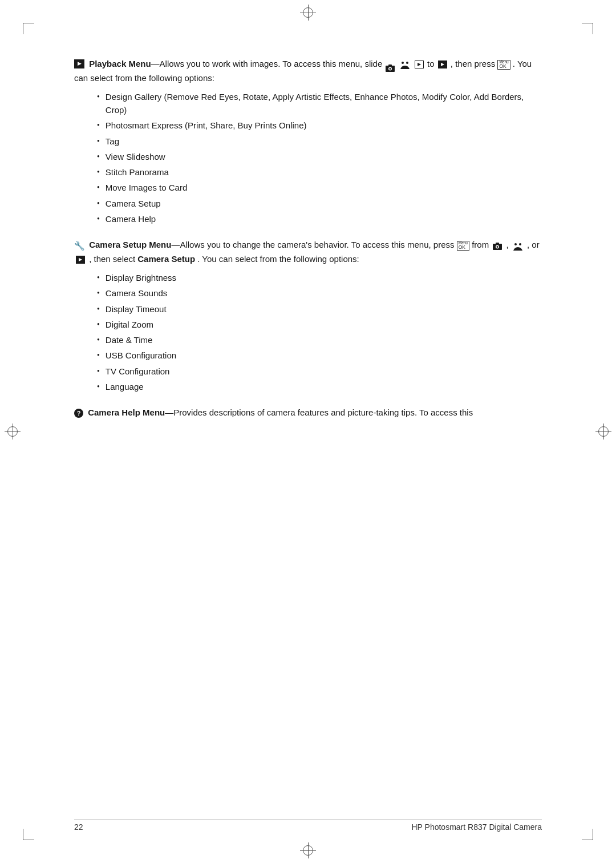 This screenshot has width=616, height=863. Describe the element at coordinates (603, 432) in the screenshot. I see `crosshair-right` at that location.